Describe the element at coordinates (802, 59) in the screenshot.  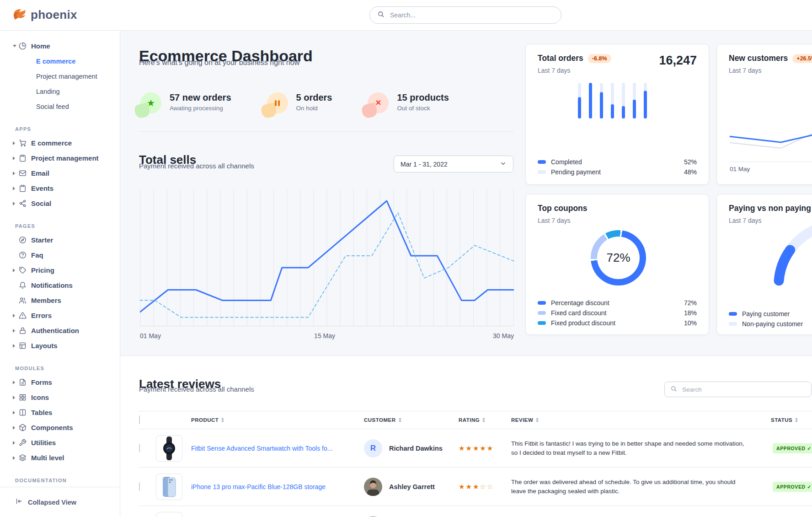
I see `change-badge: +26.5%` at that location.